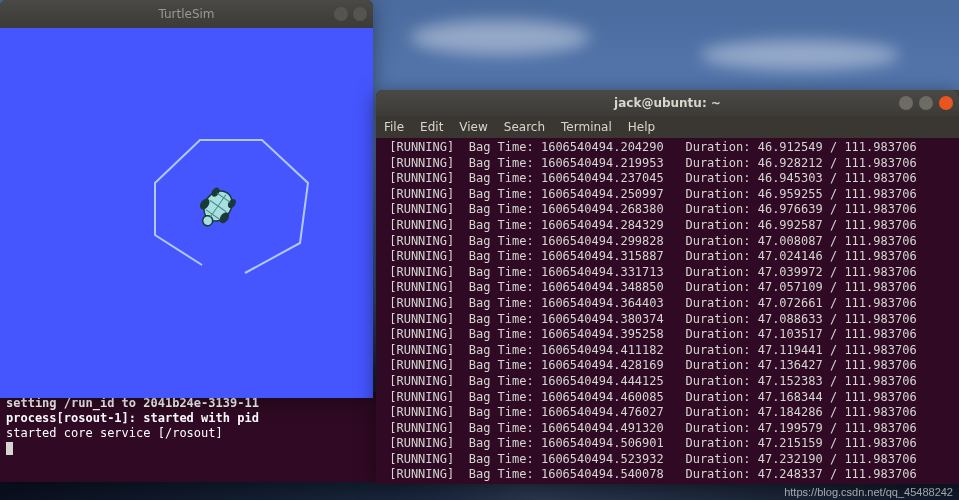 This screenshot has height=500, width=959. Describe the element at coordinates (473, 127) in the screenshot. I see `menu-view: View` at that location.